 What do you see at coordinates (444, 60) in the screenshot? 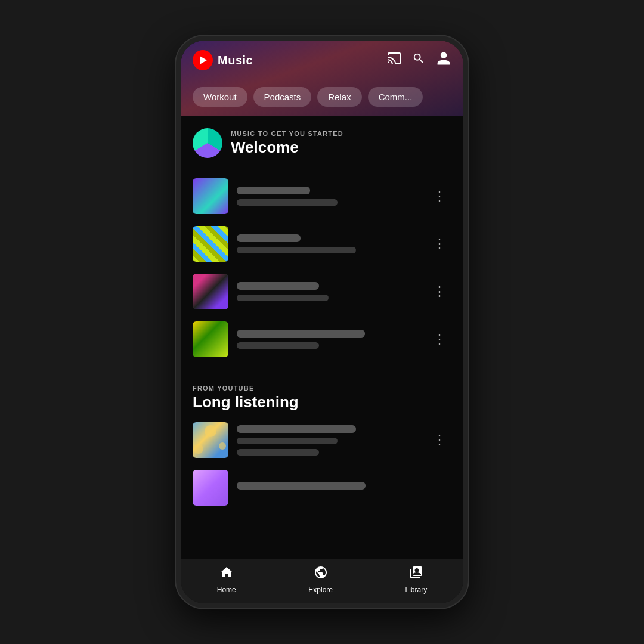
I see `account-icon` at bounding box center [444, 60].